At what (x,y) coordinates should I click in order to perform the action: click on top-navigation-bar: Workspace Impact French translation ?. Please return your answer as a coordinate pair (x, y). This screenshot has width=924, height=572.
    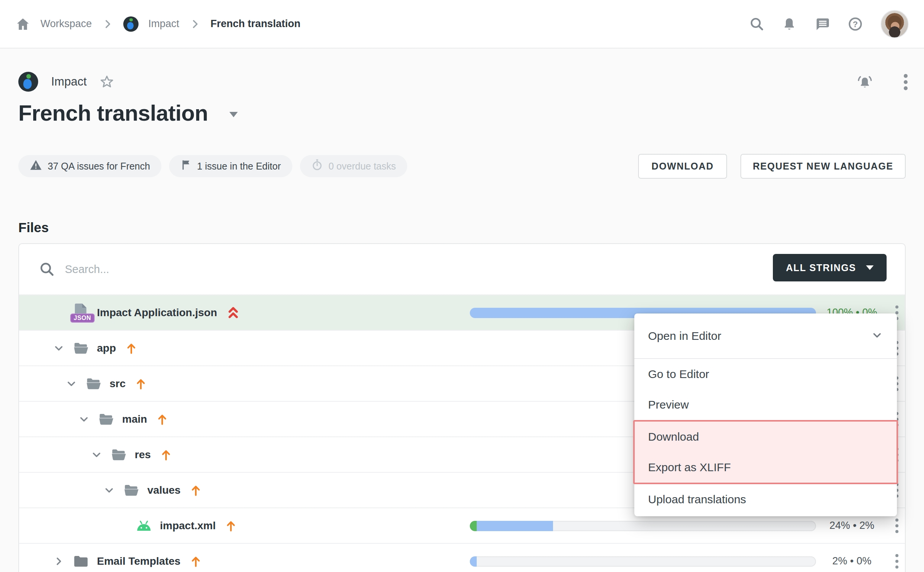
    Looking at the image, I should click on (462, 24).